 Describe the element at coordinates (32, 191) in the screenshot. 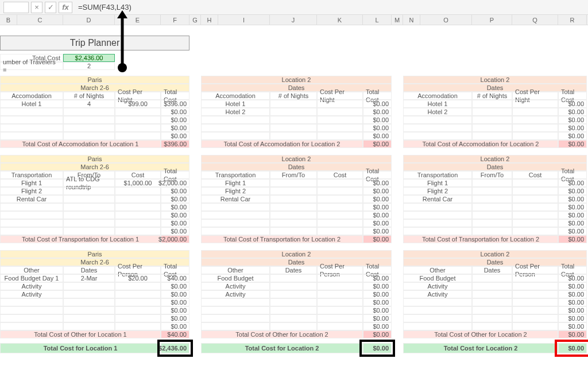

I see `row: Flight 2` at that location.